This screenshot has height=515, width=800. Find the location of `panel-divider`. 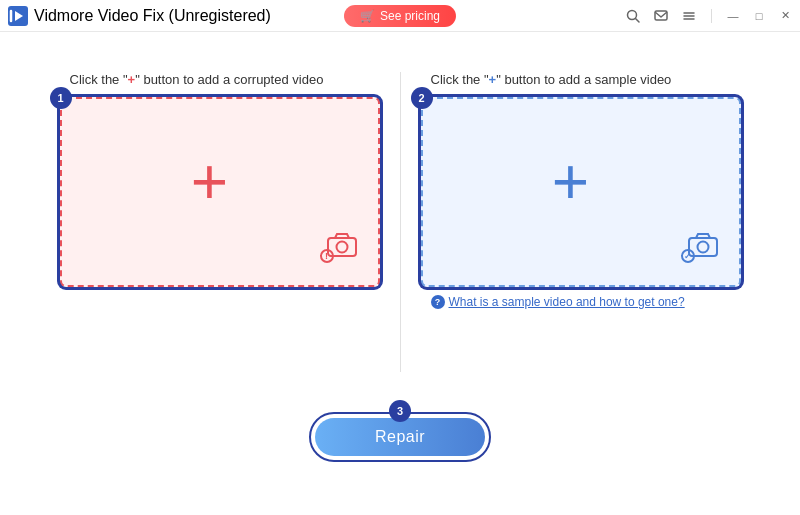

panel-divider is located at coordinates (400, 222).